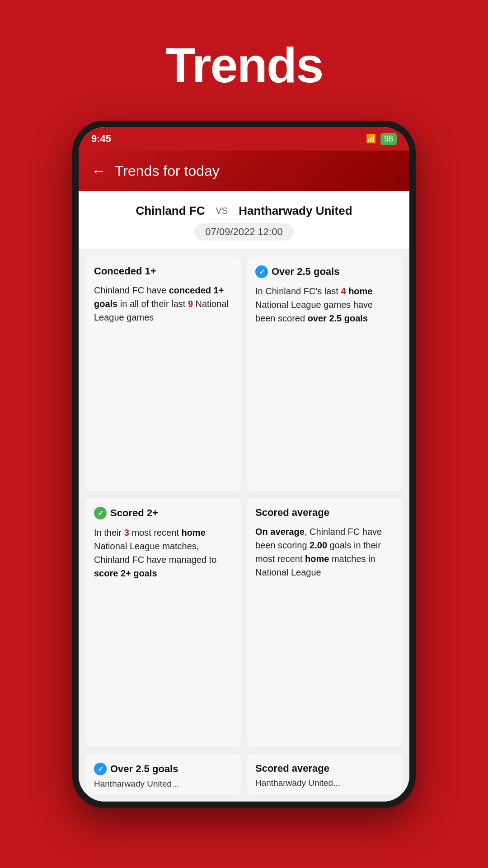  Describe the element at coordinates (244, 171) in the screenshot. I see `app-header: ← Trends for today` at that location.